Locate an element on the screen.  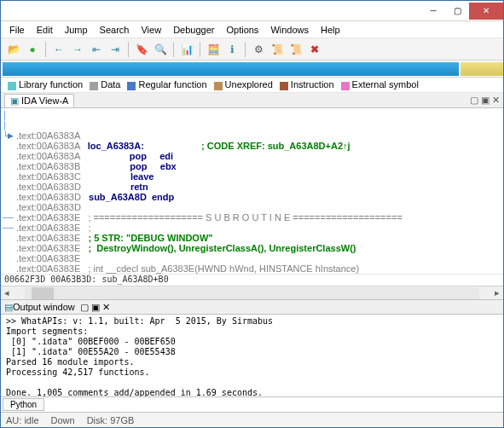
legend-item: Unexplored is located at coordinates (244, 84).